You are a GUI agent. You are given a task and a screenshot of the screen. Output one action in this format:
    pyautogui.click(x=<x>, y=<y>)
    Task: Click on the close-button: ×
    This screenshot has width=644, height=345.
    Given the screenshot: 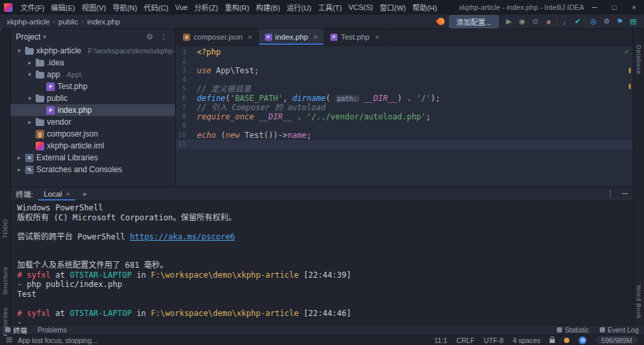 What is the action you would take?
    pyautogui.click(x=634, y=7)
    